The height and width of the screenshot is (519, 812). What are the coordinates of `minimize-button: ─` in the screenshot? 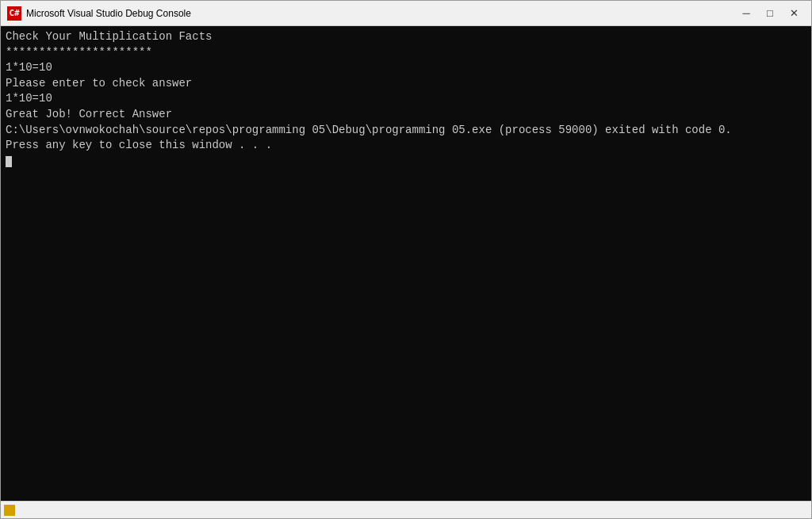 It's located at (746, 13).